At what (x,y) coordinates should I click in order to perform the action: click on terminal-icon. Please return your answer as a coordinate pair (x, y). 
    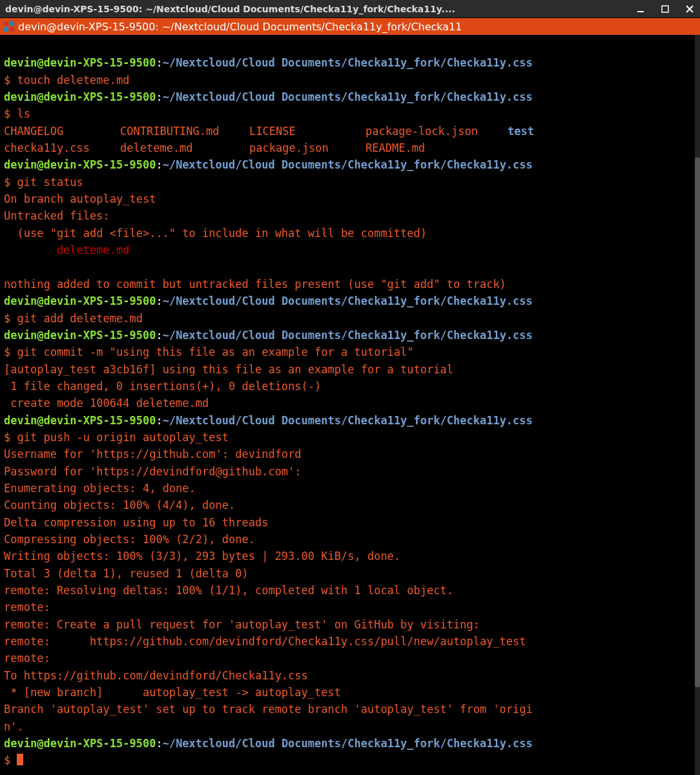
    Looking at the image, I should click on (9, 26).